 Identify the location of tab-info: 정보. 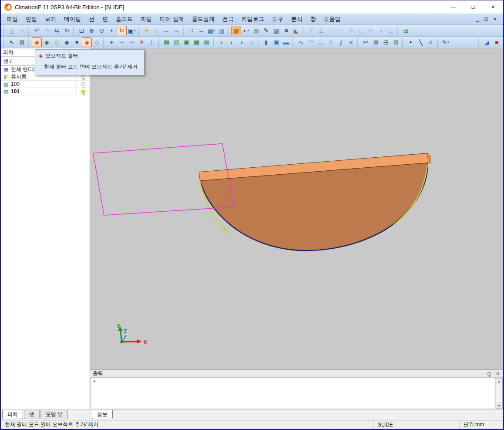
(102, 415).